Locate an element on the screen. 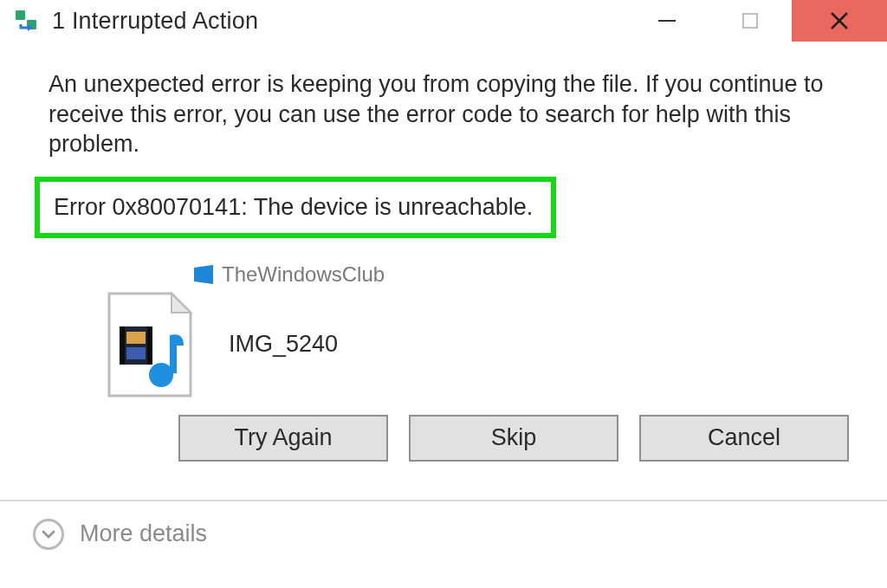 This screenshot has width=887, height=588. maximize-button is located at coordinates (750, 21).